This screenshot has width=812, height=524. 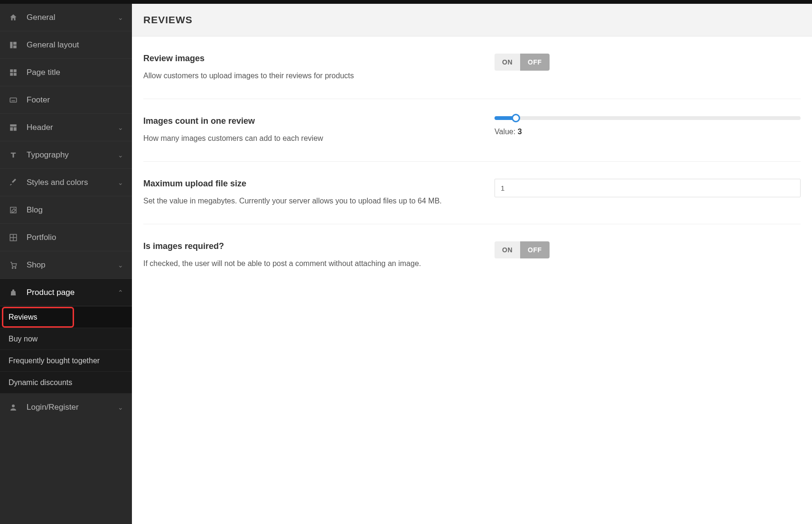 What do you see at coordinates (472, 20) in the screenshot?
I see `page-header: REVIEWS` at bounding box center [472, 20].